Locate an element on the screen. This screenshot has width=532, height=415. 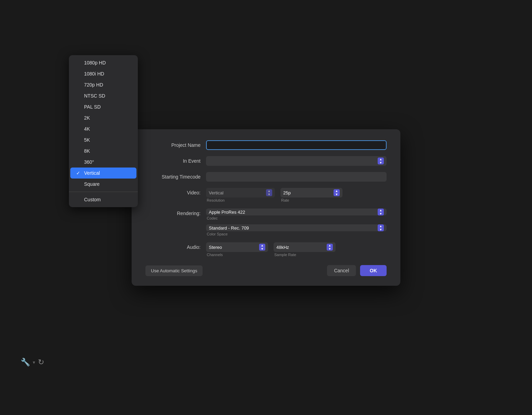
dropdown-item-ntsc-sd: NTSC SD is located at coordinates (103, 96).